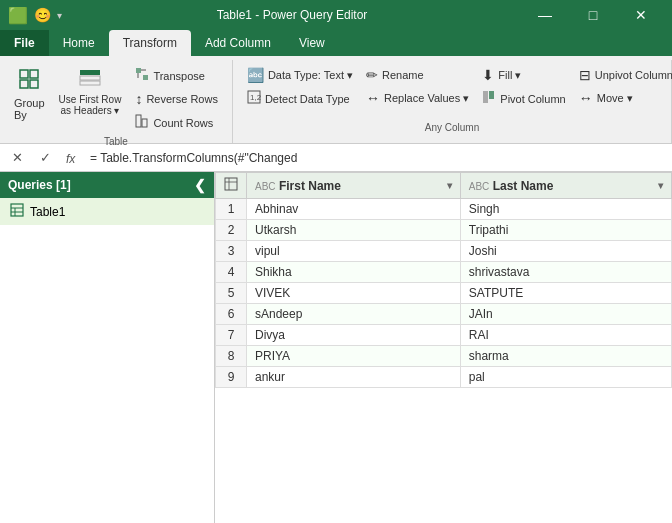 The image size is (672, 523). I want to click on reverse-rows-label: Reverse Rows, so click(182, 99).